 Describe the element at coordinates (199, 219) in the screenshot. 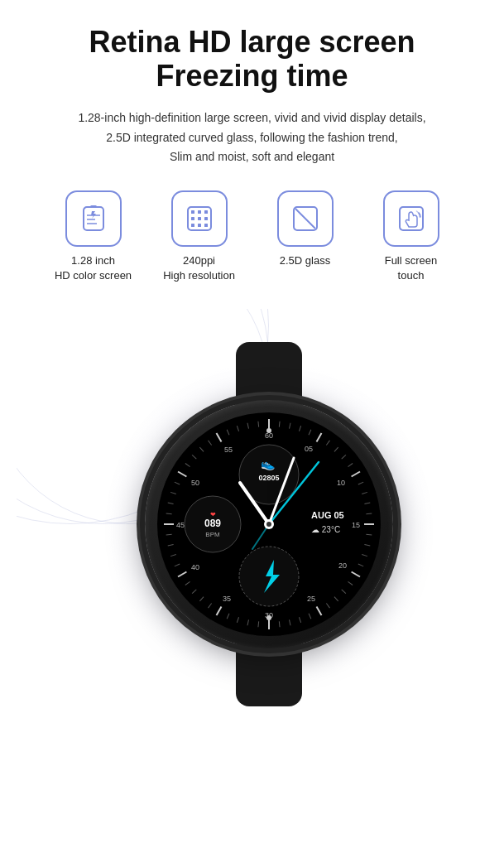

I see `feature-resolution-icon-box` at that location.